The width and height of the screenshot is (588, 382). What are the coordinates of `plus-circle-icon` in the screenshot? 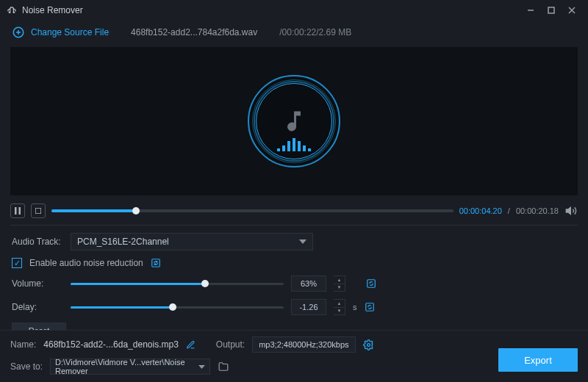 It's located at (18, 32).